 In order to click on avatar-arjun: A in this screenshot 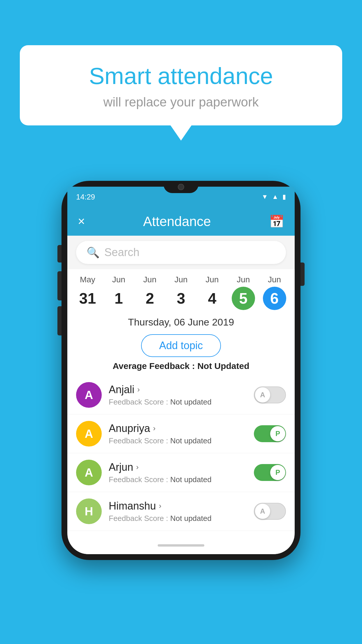, I will do `click(89, 473)`.